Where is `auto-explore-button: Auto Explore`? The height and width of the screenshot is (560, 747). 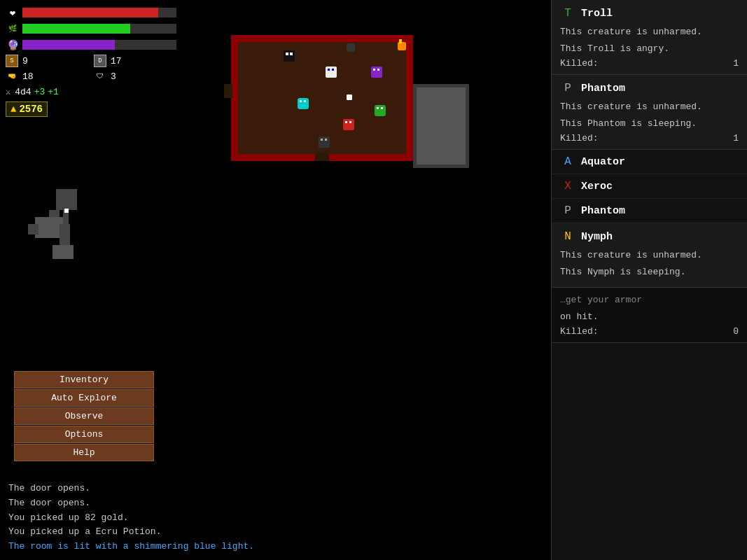
auto-explore-button: Auto Explore is located at coordinates (84, 398).